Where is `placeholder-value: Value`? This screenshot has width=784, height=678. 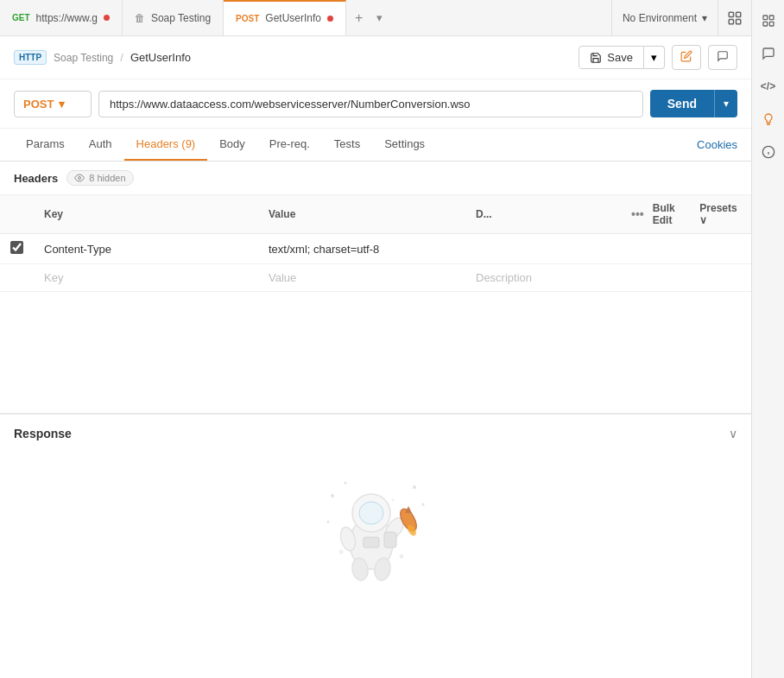
placeholder-value: Value is located at coordinates (362, 278).